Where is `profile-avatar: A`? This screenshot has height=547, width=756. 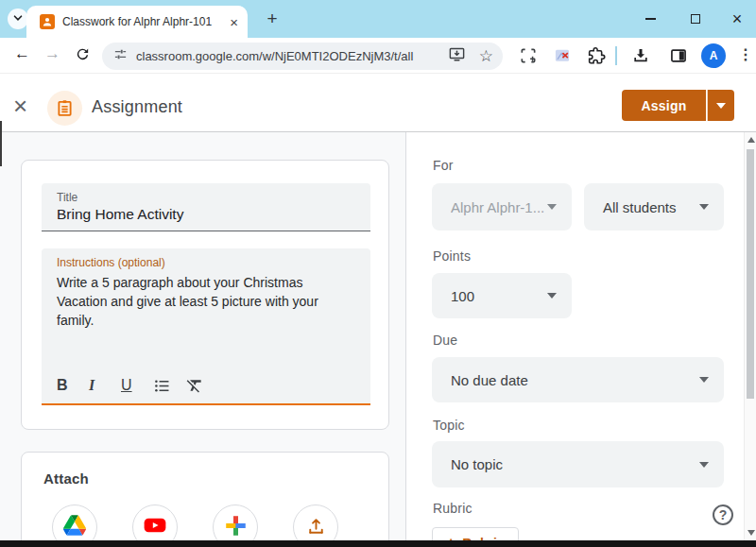 profile-avatar: A is located at coordinates (713, 56).